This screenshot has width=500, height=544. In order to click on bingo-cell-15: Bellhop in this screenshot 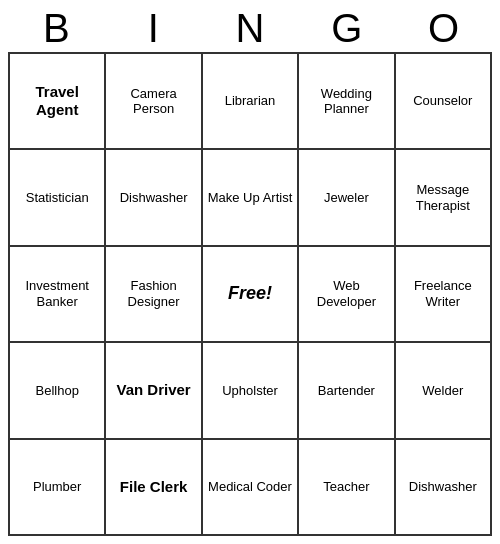, I will do `click(58, 391)`.